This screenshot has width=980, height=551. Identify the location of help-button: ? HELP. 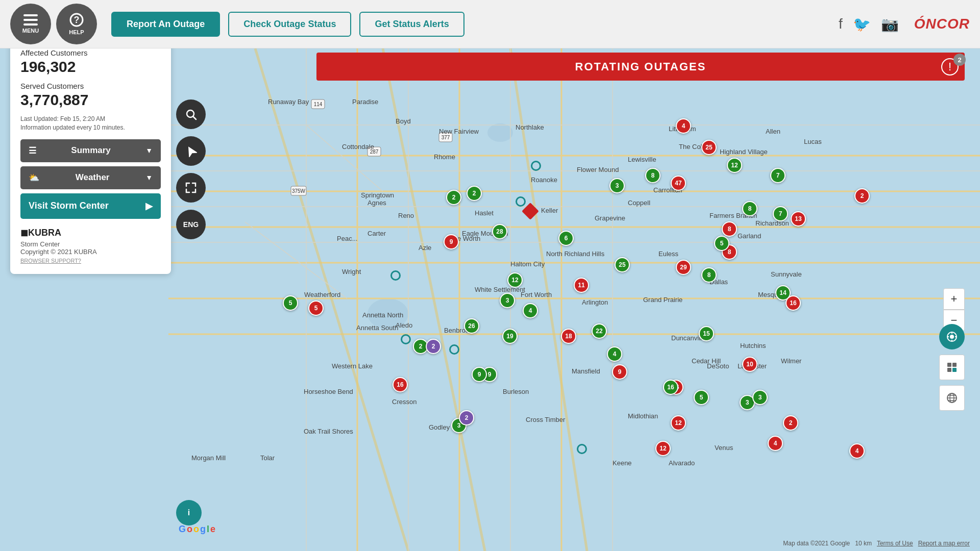
(77, 24).